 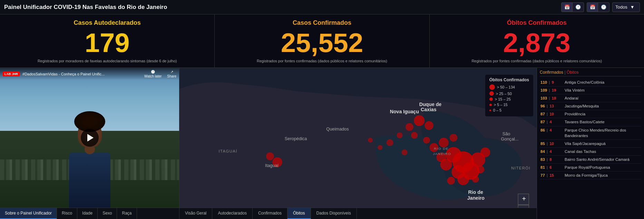 What do you see at coordinates (153, 74) in the screenshot?
I see `watch-later-button: 🕐 Watch later` at bounding box center [153, 74].